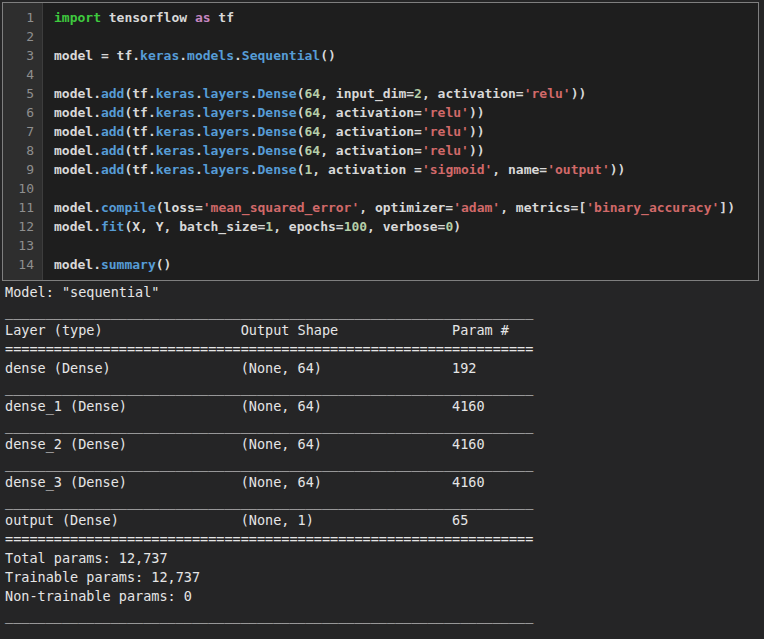 The width and height of the screenshot is (764, 639). What do you see at coordinates (406, 170) in the screenshot?
I see `code-line: model.add(tf.keras.layers.Dense(1, activ…` at bounding box center [406, 170].